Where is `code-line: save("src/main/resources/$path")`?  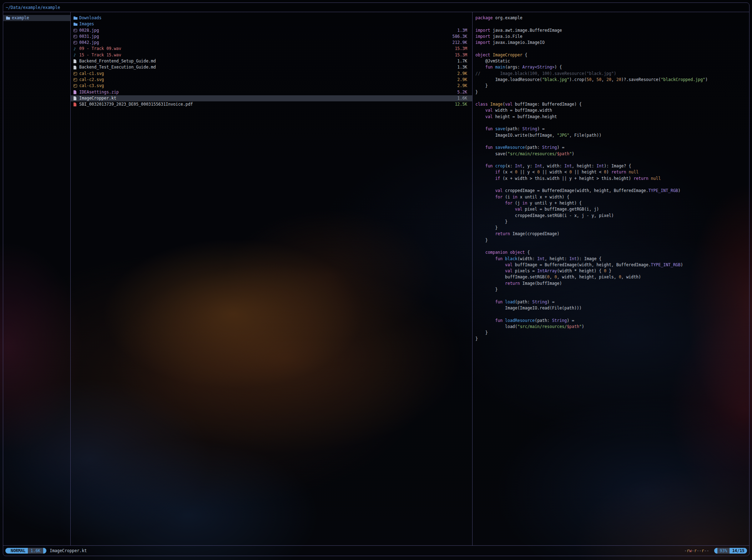 code-line: save("src/main/resources/$path") is located at coordinates (612, 154).